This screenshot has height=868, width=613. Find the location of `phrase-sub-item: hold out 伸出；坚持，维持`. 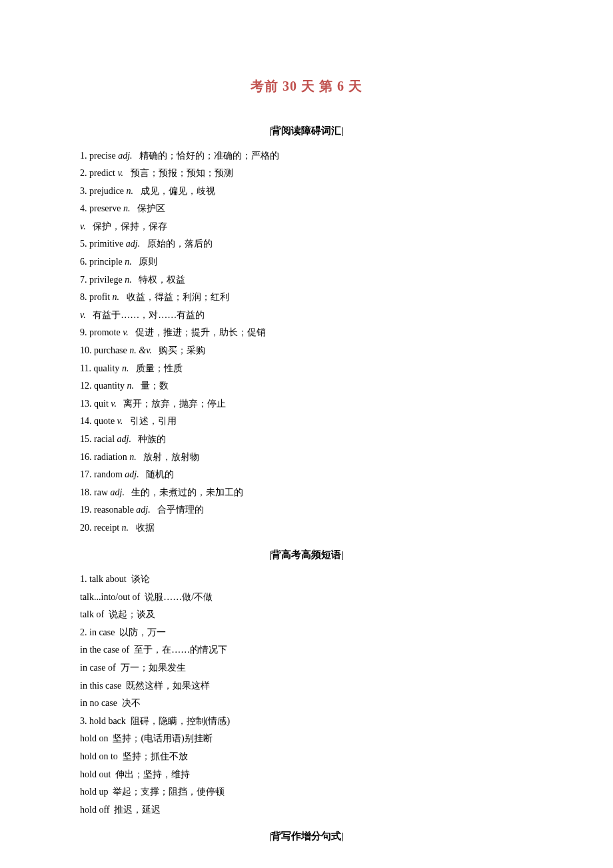

phrase-sub-item: hold out 伸出；坚持，维持 is located at coordinates (306, 775).